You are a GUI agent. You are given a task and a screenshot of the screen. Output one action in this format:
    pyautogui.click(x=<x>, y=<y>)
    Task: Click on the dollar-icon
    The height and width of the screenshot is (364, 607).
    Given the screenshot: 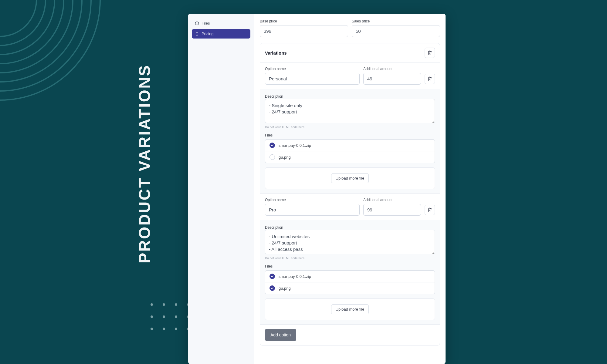 What is the action you would take?
    pyautogui.click(x=197, y=34)
    